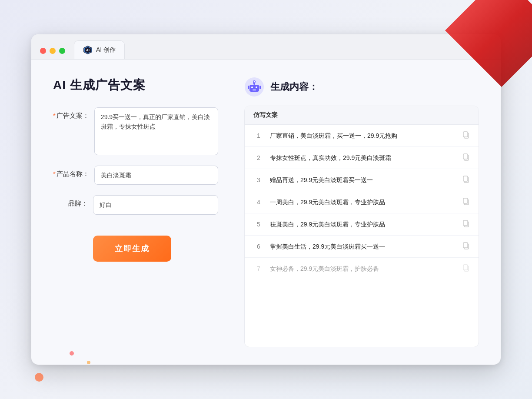 This screenshot has width=532, height=399. I want to click on table-row: 6掌握美白生活，29.9元美白淡斑霜买一送一, so click(362, 247).